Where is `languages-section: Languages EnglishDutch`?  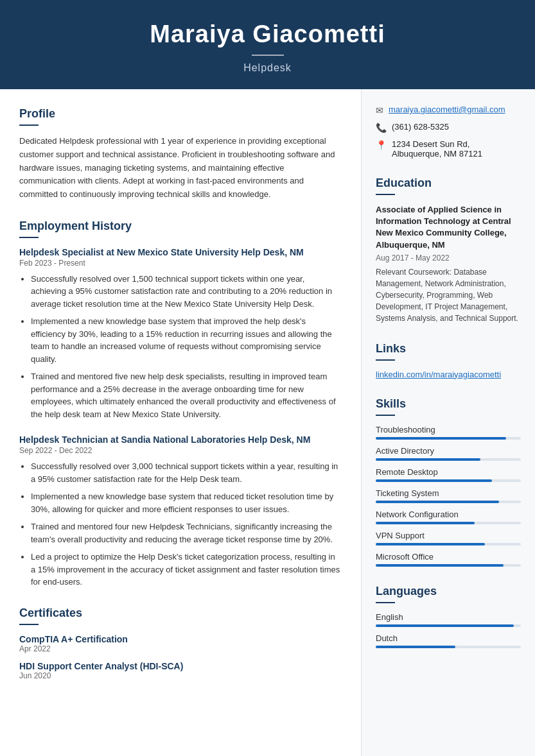
languages-section: Languages EnglishDutch is located at coordinates (448, 616).